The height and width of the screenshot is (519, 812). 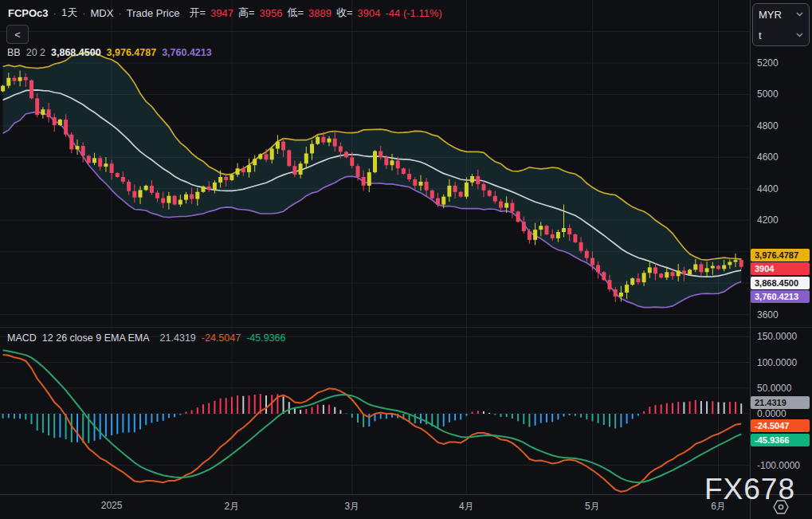 I want to click on last-price-tag: 3904, so click(x=780, y=269).